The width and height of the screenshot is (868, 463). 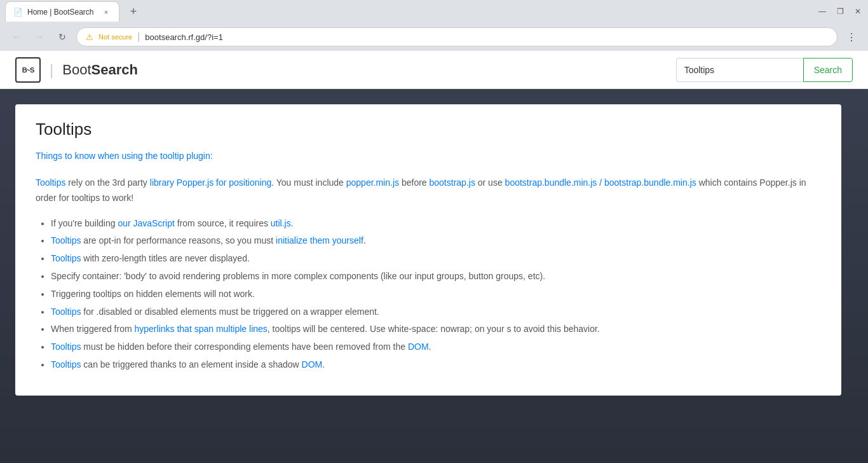 What do you see at coordinates (436, 347) in the screenshot?
I see `list-item: Tooltips must be hidden before their cor…` at bounding box center [436, 347].